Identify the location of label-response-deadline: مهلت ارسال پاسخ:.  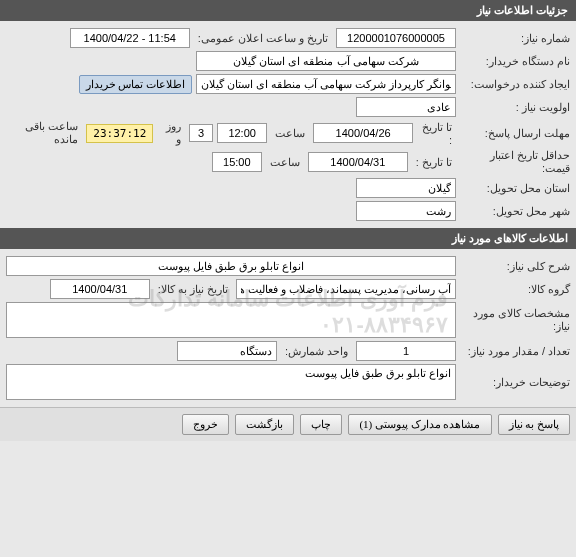
(515, 134).